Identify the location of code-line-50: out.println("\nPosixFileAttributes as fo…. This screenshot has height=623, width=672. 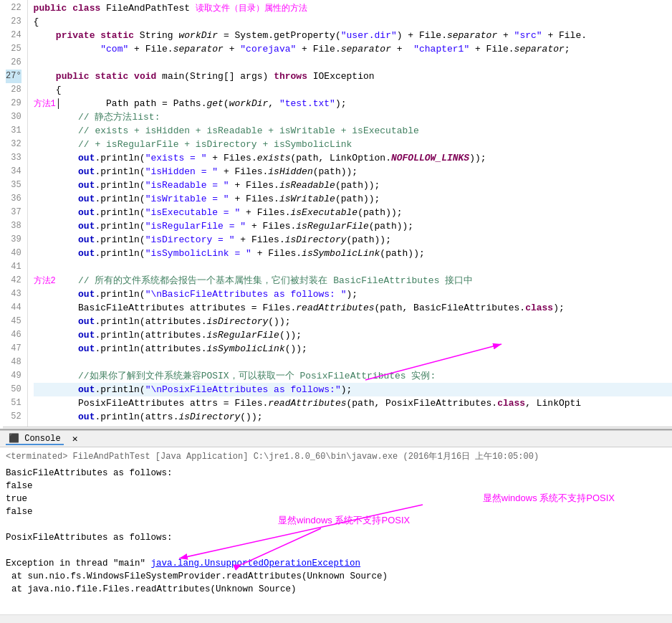
(352, 390).